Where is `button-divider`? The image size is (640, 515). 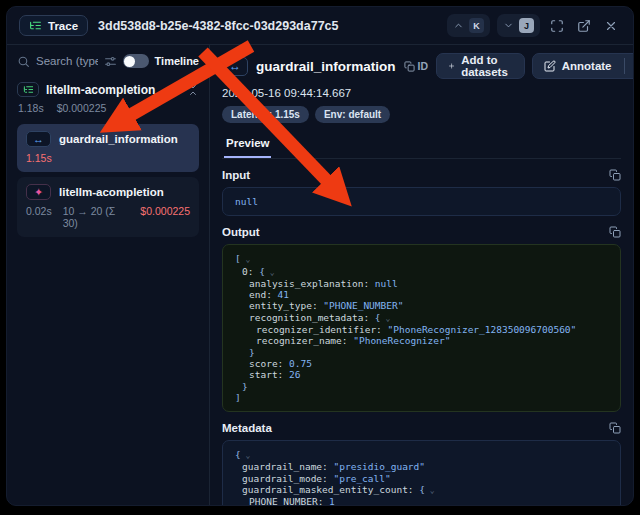 button-divider is located at coordinates (624, 66).